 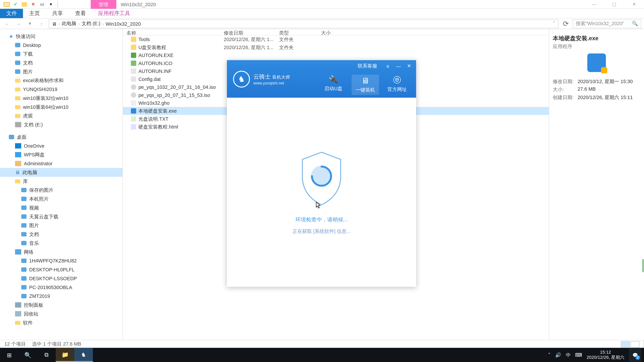 I want to click on dialog-msg2: 正在获取 [系统软件] 信息..., so click(x=322, y=231).